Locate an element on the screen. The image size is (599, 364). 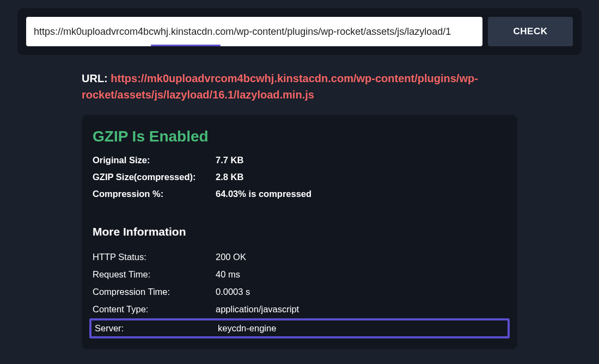
summary-label: GZIP Size(compressed): is located at coordinates (154, 177).